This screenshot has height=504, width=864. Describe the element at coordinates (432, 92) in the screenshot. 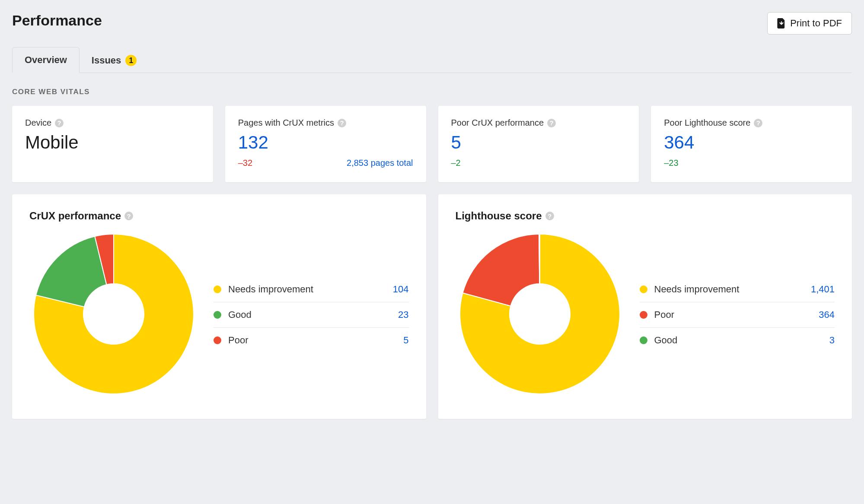

I see `section-label: CORE WEB VITALS` at that location.